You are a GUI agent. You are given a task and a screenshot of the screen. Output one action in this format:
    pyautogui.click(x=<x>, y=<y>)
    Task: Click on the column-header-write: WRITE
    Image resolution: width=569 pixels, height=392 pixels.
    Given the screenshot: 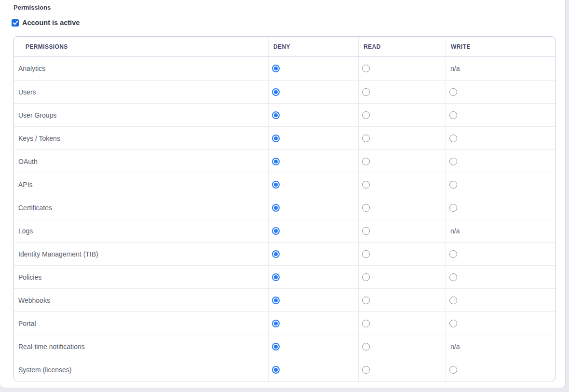 What is the action you would take?
    pyautogui.click(x=501, y=46)
    